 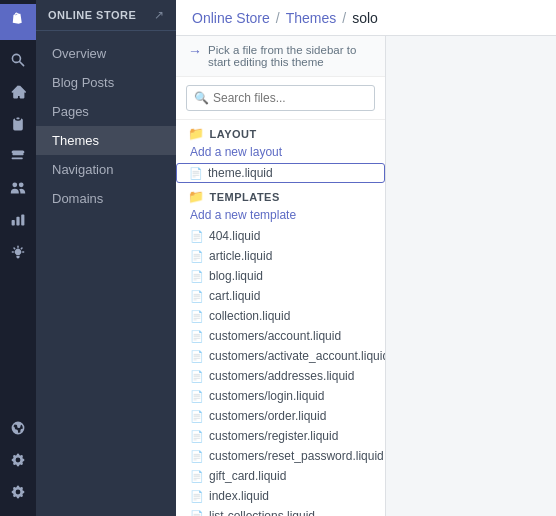 What do you see at coordinates (280, 396) in the screenshot?
I see `file-item: 📄customers/login.liquid` at bounding box center [280, 396].